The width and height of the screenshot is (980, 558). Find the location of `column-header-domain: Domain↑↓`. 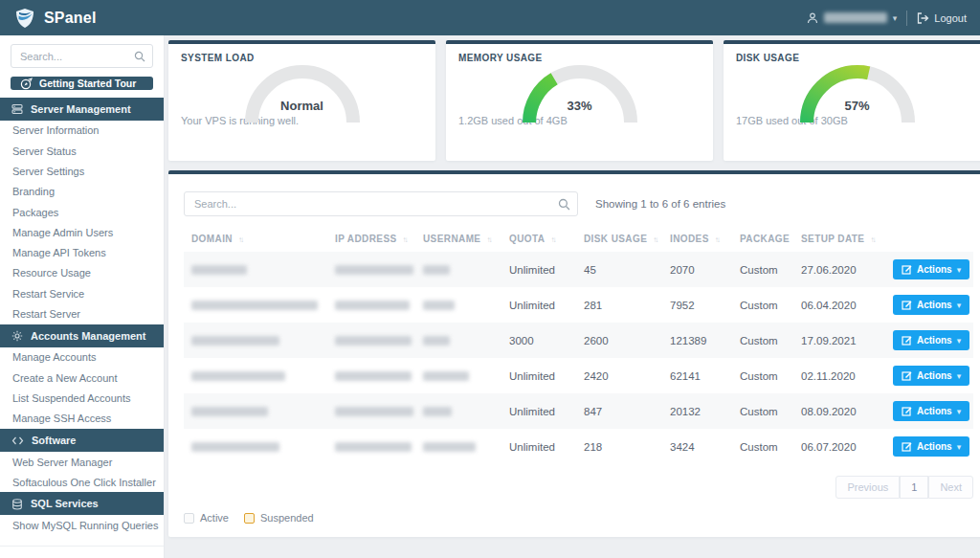

column-header-domain: Domain↑↓ is located at coordinates (256, 239).